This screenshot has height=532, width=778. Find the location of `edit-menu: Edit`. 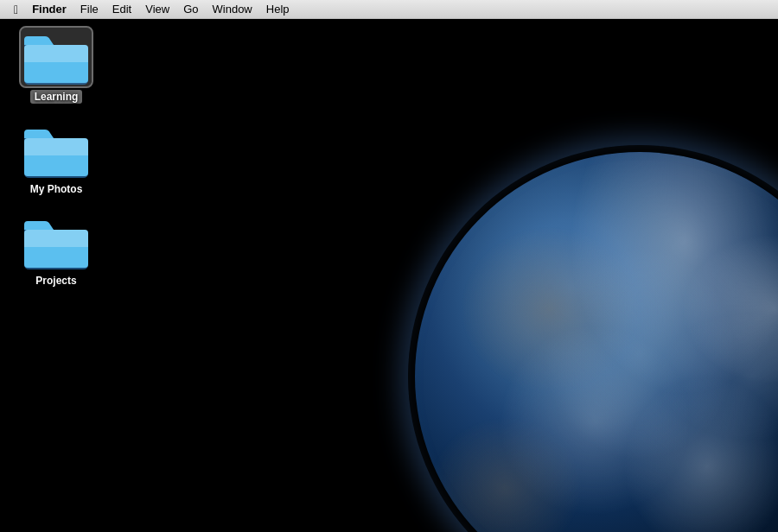

edit-menu: Edit is located at coordinates (122, 10).